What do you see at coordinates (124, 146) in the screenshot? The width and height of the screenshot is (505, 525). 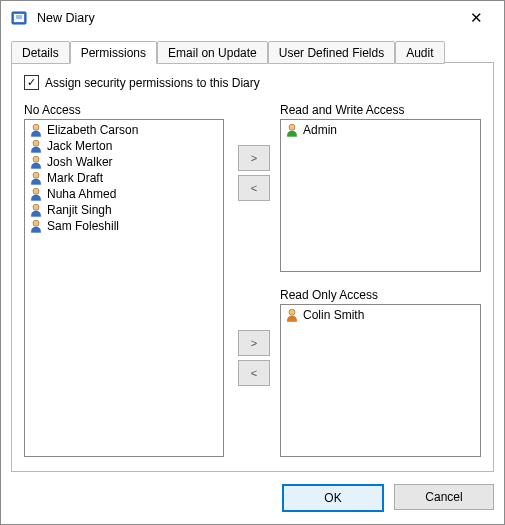 I see `list-item: Jack Merton` at bounding box center [124, 146].